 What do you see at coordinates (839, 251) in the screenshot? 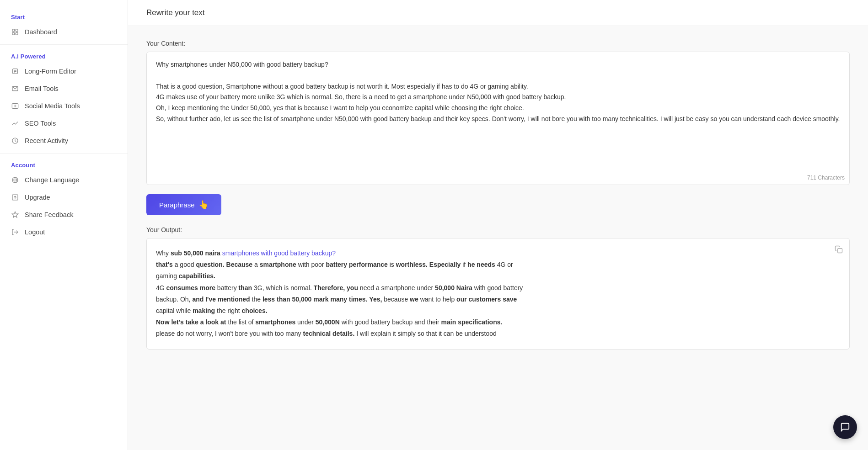
I see `copy-icon` at bounding box center [839, 251].